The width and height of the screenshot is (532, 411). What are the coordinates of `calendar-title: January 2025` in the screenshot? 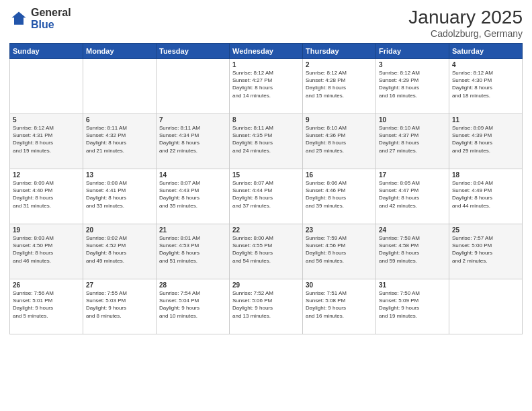 It's located at (466, 17).